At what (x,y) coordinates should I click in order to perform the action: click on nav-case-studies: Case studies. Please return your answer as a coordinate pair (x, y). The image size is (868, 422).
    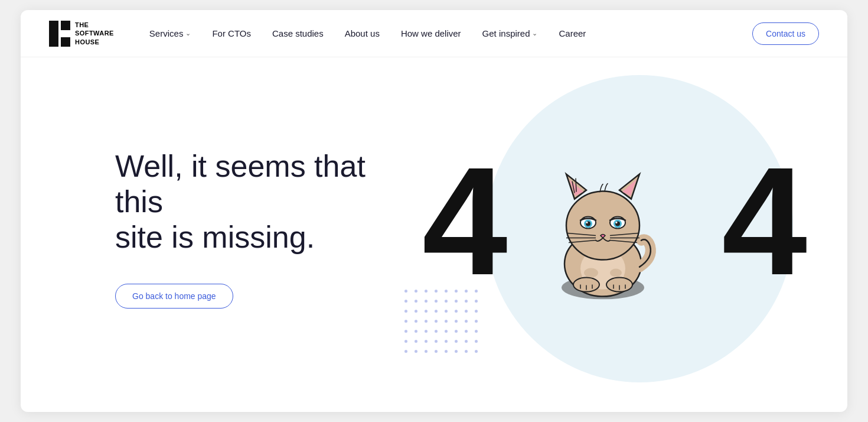
    Looking at the image, I should click on (298, 33).